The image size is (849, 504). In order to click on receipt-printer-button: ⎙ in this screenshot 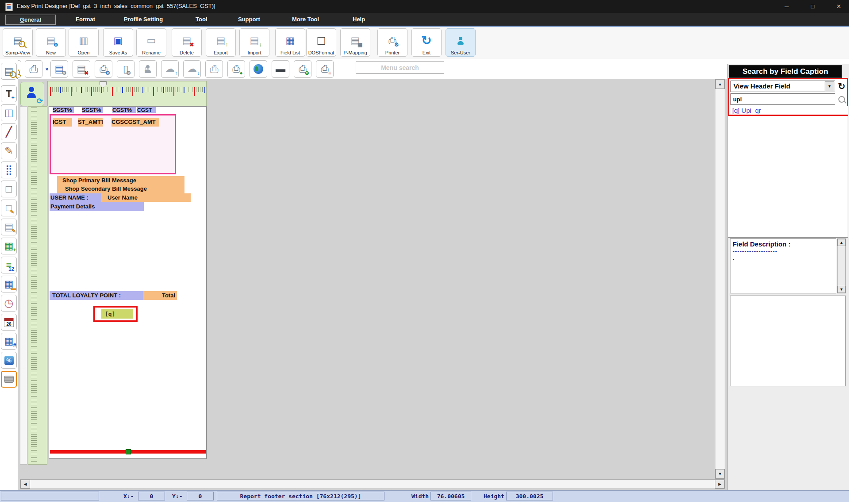, I will do `click(214, 69)`.